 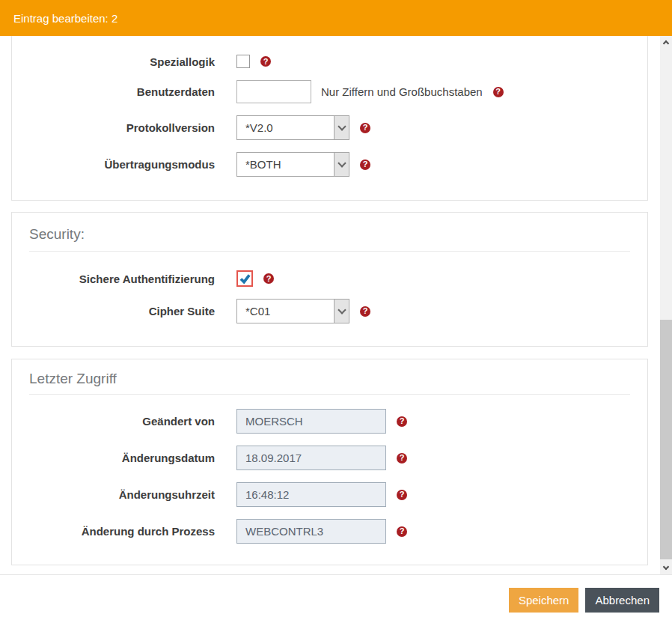 What do you see at coordinates (402, 91) in the screenshot?
I see `input-hint: Nur Ziffern und Großbuchstaben` at bounding box center [402, 91].